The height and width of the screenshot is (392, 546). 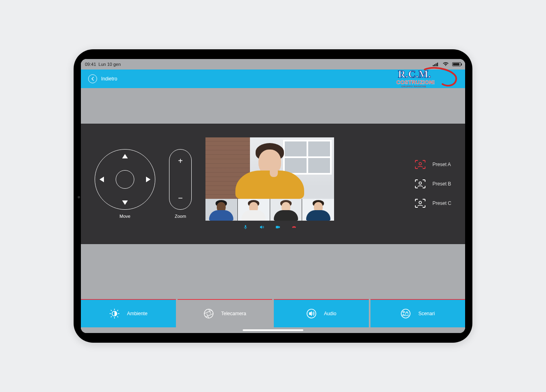 I want to click on arrow-left-button, so click(x=102, y=179).